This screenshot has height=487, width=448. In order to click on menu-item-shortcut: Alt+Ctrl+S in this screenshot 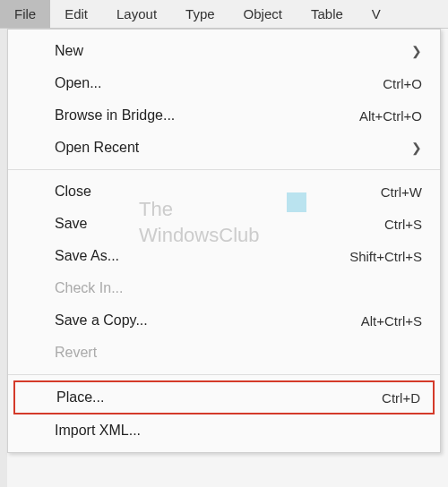, I will do `click(392, 320)`.